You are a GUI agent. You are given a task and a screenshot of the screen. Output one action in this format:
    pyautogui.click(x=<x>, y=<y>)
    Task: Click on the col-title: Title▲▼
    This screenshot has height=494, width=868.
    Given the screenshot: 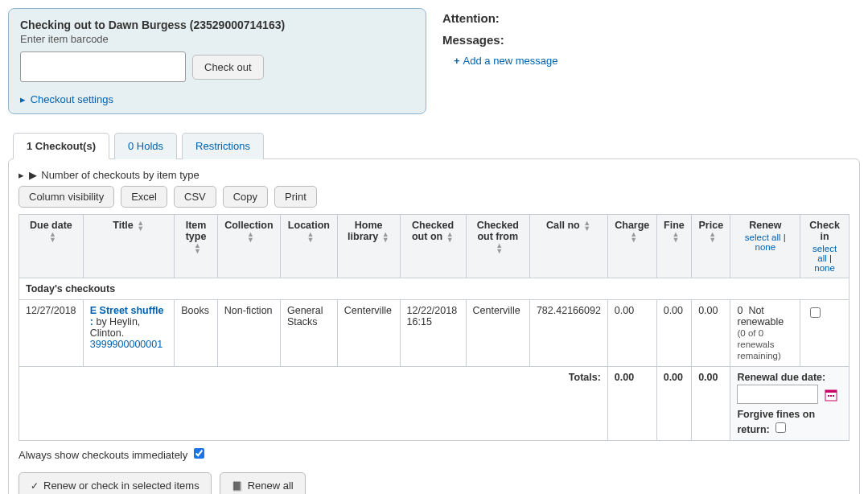 What is the action you would take?
    pyautogui.click(x=129, y=246)
    